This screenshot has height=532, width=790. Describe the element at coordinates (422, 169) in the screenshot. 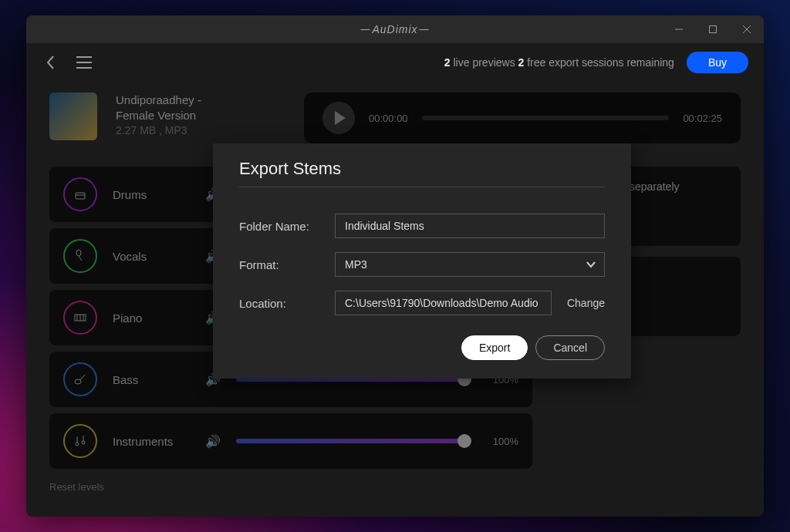

I see `modal-title: Export Stems` at that location.